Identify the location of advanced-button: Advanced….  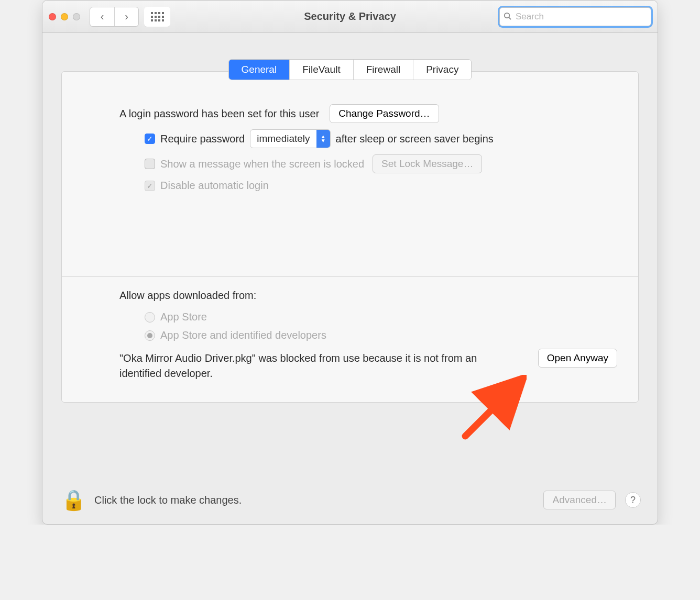
(579, 500).